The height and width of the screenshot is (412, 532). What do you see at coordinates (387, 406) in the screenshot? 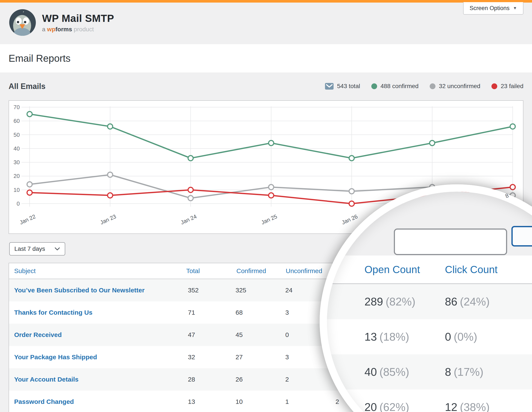
I see `open-count-cell: 20(62%)` at bounding box center [387, 406].